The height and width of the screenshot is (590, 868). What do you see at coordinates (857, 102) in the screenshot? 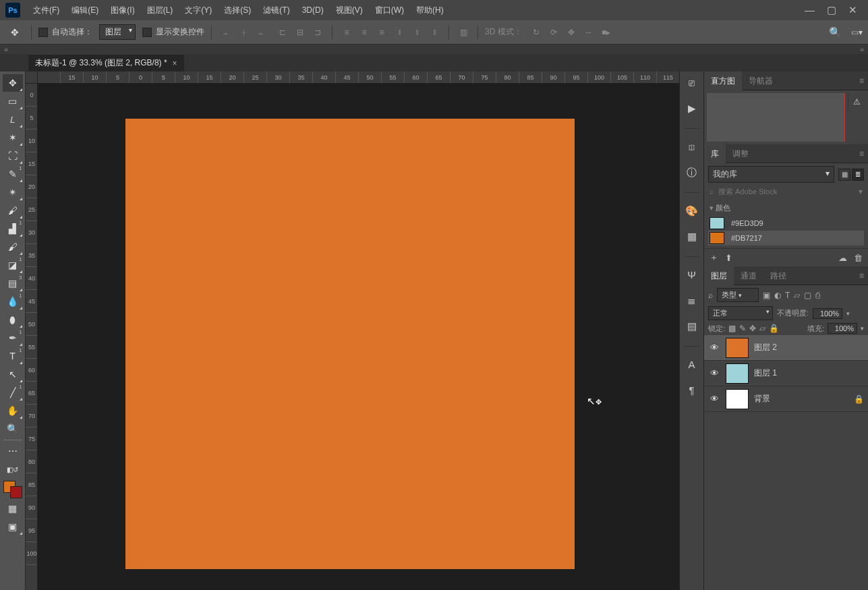
I see `histogram-warning-icon: ⚠` at bounding box center [857, 102].